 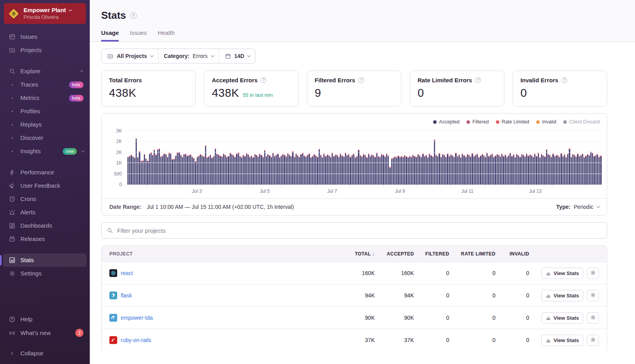 I want to click on column-header: INVALID, so click(x=512, y=254).